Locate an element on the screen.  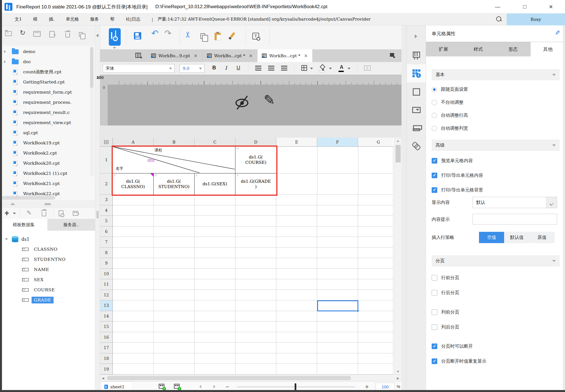
collapse-arrow-icon is located at coordinates (6, 239).